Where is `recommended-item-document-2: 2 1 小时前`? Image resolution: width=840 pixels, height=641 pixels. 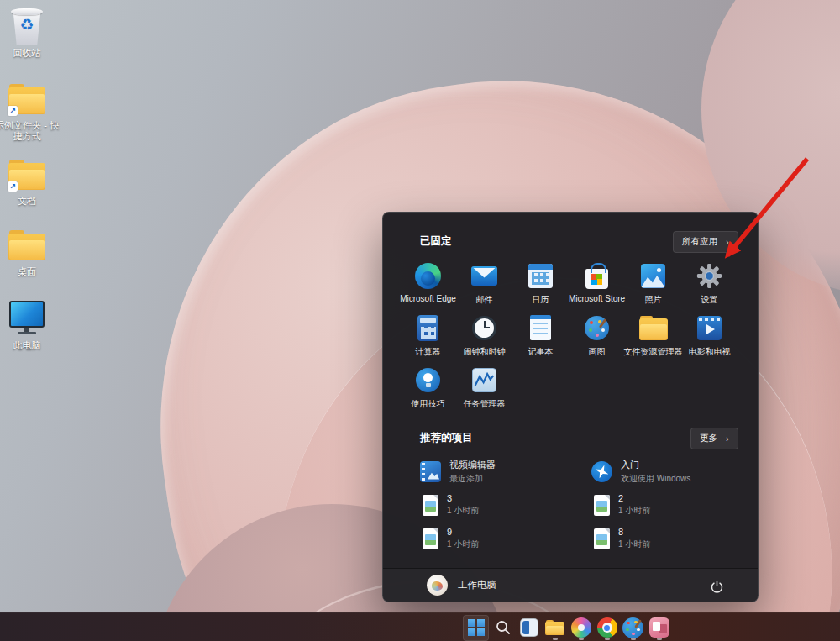 recommended-item-document-2: 2 1 小时前 is located at coordinates (659, 505).